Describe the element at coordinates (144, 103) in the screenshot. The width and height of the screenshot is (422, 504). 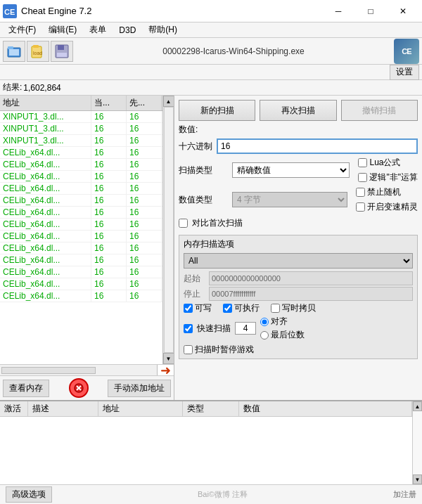
I see `header-previous: 先...` at that location.